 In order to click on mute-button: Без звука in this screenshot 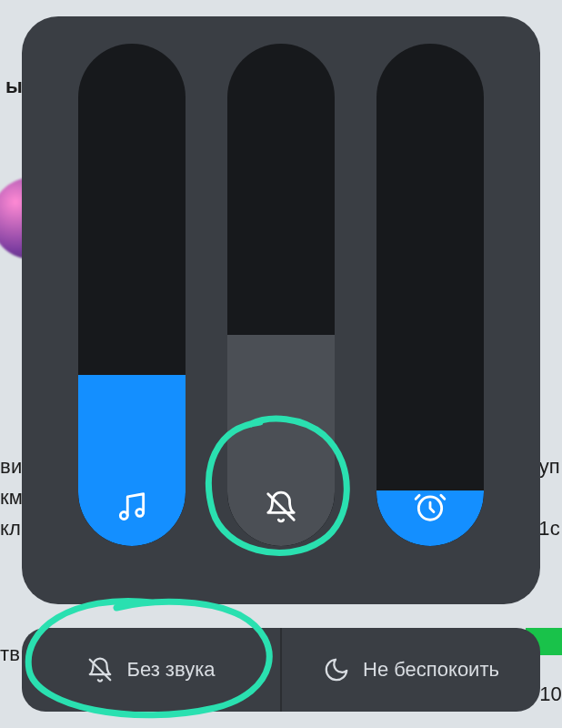, I will do `click(151, 670)`.